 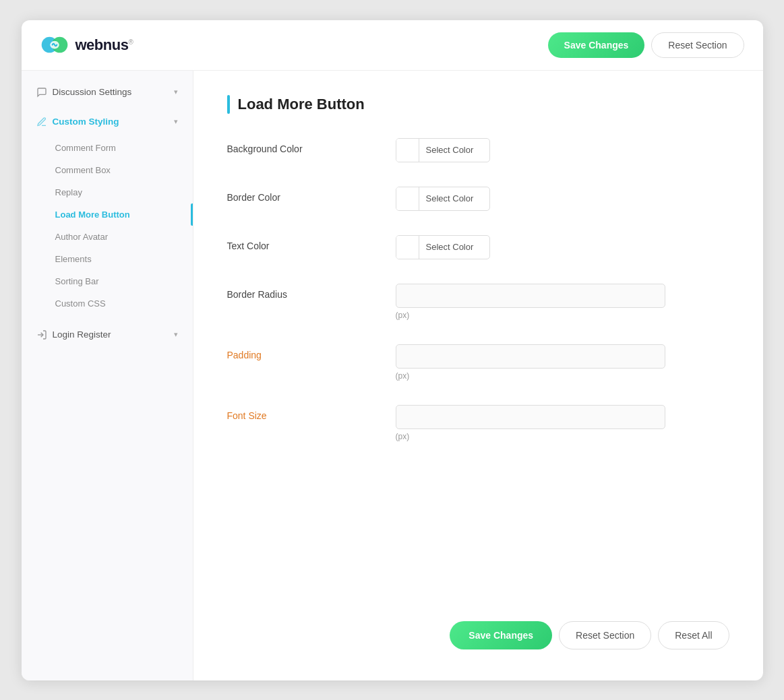 I want to click on header-reset-button: Reset Section, so click(x=697, y=45).